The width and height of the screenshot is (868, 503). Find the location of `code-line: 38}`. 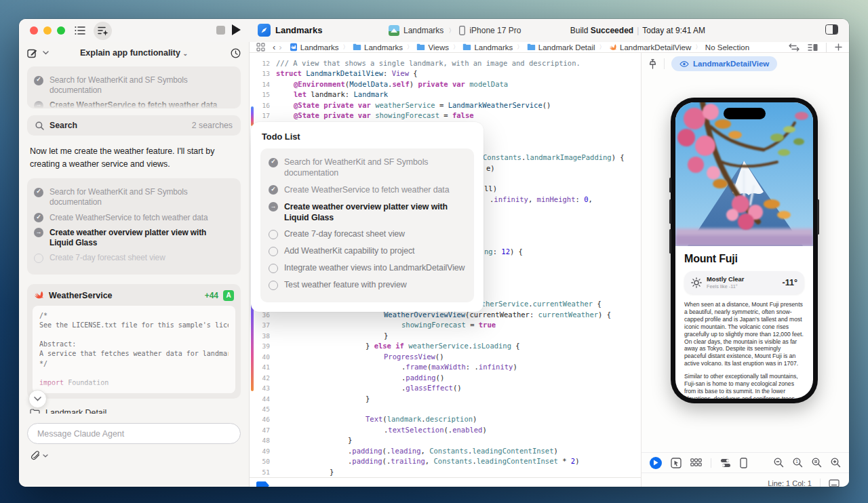

code-line: 38} is located at coordinates (445, 336).